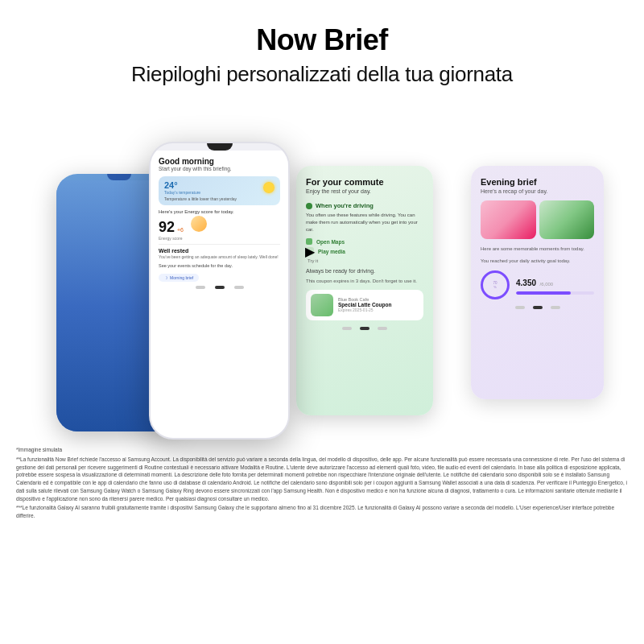  What do you see at coordinates (543, 293) in the screenshot?
I see `card-progress-fill` at bounding box center [543, 293].